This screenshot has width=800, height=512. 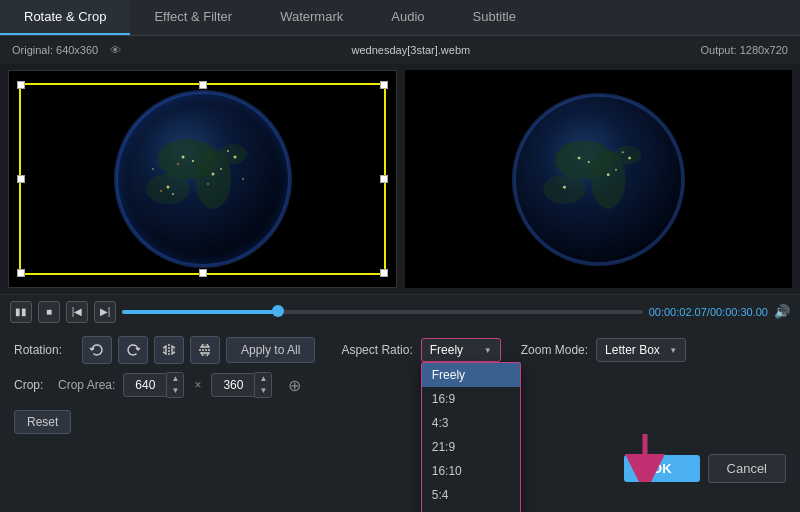 I want to click on aspect-ratio-dropdown: Freely ▼ Freely 16:9 4:3 21:9 16:10 5:4 …, so click(x=461, y=350).